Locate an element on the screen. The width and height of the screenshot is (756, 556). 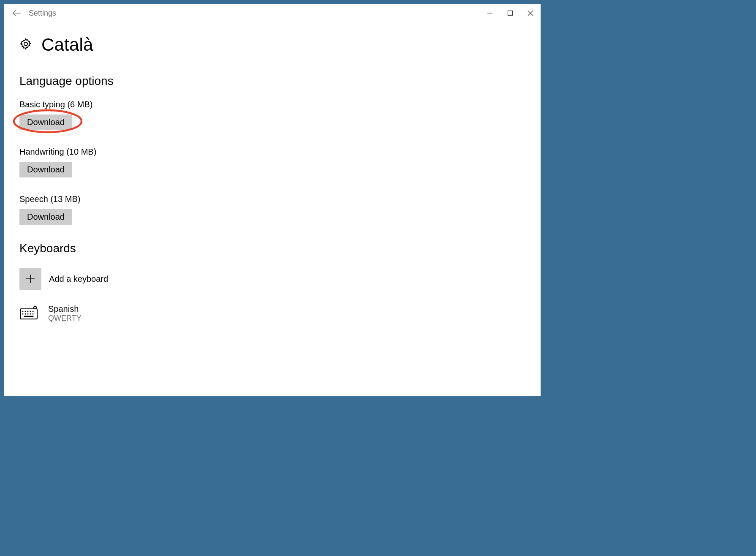
basic-typing-download-button: Download is located at coordinates (46, 123).